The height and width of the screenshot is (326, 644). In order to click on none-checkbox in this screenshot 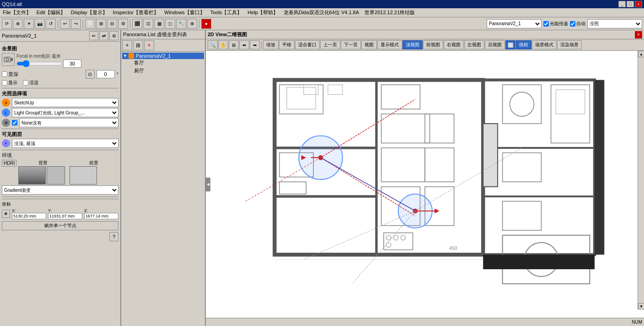, I will do `click(15, 123)`.